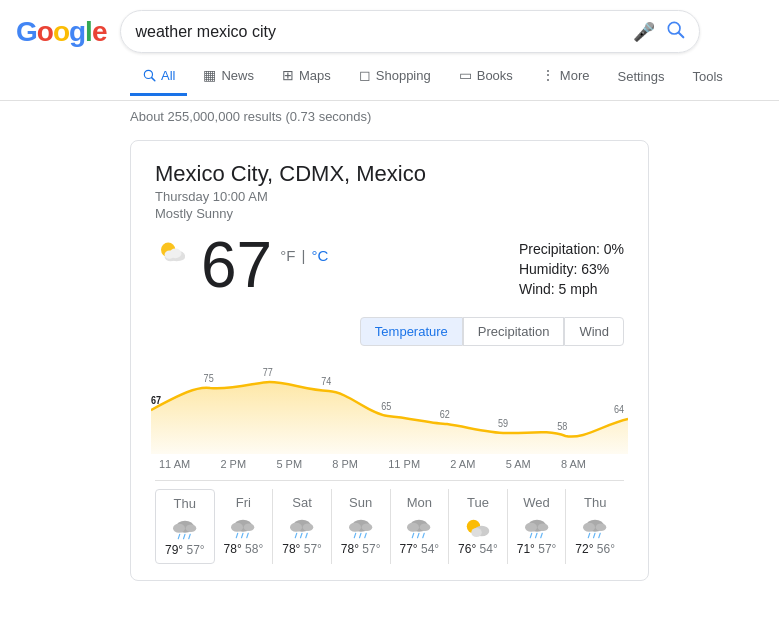  What do you see at coordinates (640, 76) in the screenshot?
I see `settings-link: Settings` at bounding box center [640, 76].